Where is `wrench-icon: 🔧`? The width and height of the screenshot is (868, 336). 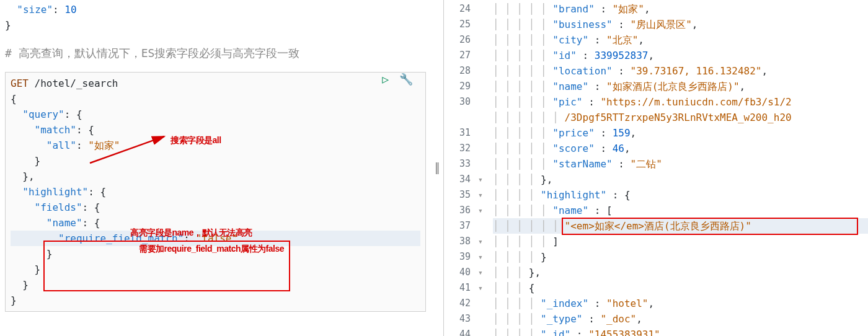 wrench-icon: 🔧 is located at coordinates (406, 79).